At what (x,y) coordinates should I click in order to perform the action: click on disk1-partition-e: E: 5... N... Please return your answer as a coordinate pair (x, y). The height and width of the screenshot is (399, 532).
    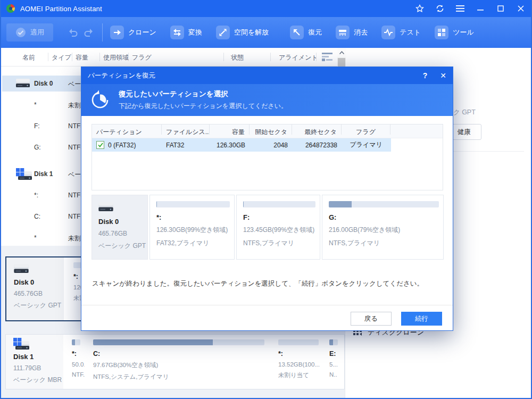
    Looking at the image, I should click on (333, 362).